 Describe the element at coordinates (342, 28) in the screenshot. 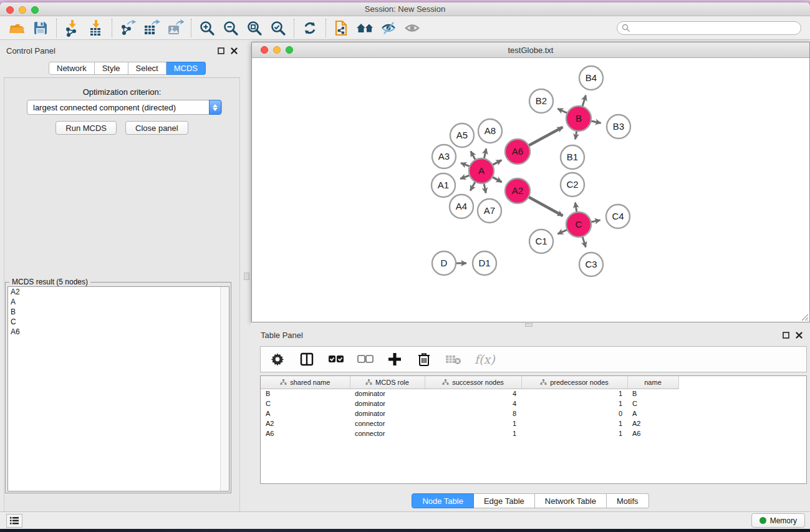

I see `new-session-from-selection-button` at that location.